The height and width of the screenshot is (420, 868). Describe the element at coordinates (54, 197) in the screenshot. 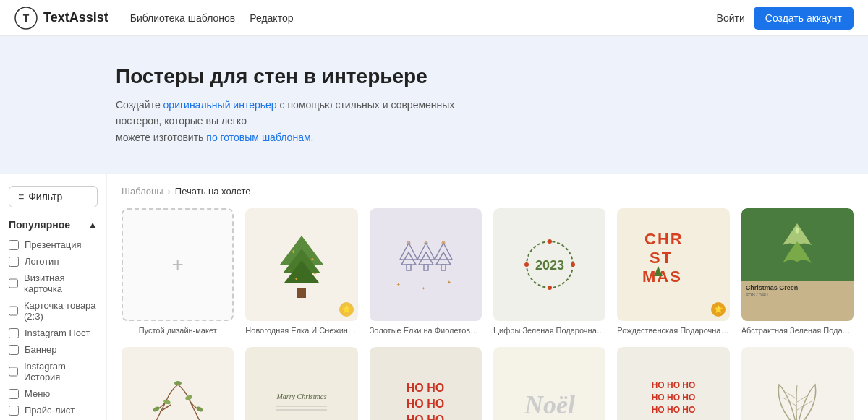

I see `filter-button: ≡ Фильтр` at that location.